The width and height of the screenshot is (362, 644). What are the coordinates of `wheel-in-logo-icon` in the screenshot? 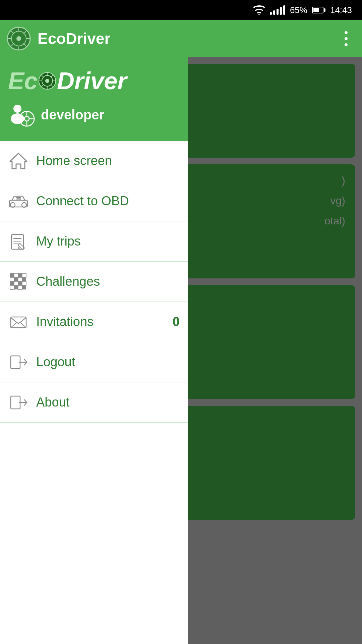 It's located at (47, 81).